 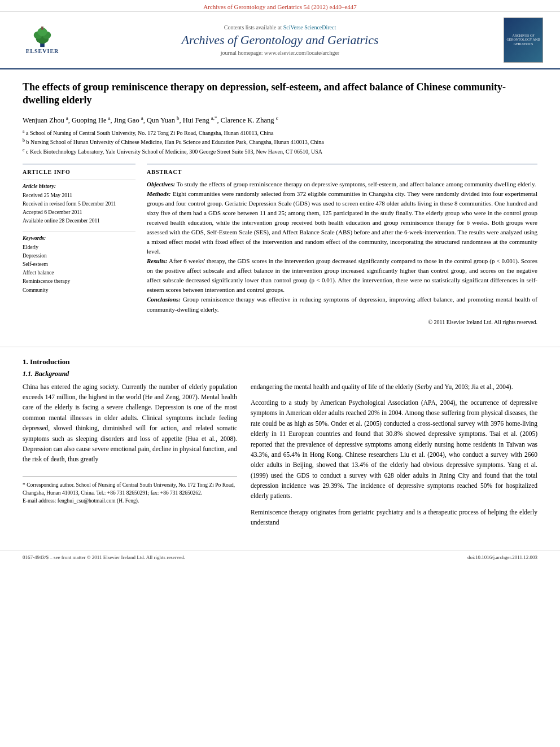 I want to click on keywords-section: Keywords: Elderly Depression Self-esteem…, so click(x=79, y=263).